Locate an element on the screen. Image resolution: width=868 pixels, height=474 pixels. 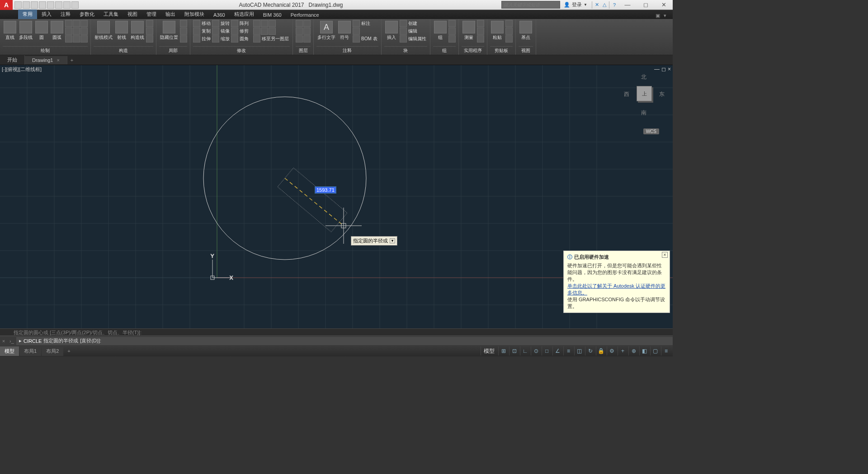
status-snap-icon: ⊡ is located at coordinates (514, 351).